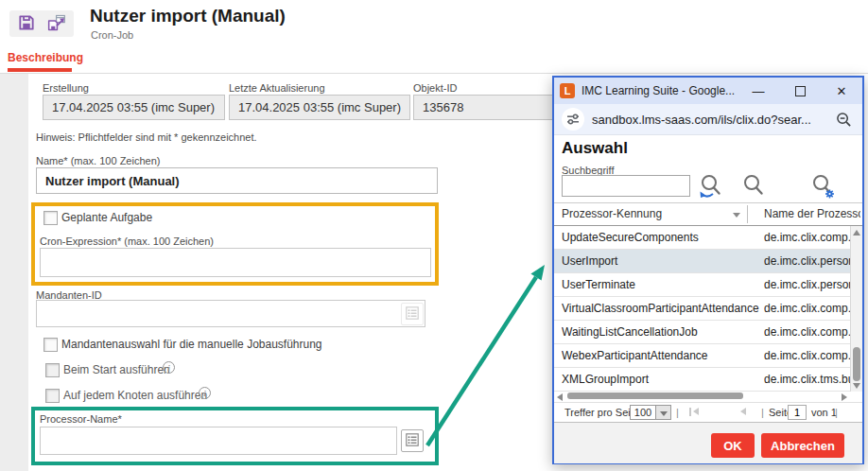 The height and width of the screenshot is (471, 868). I want to click on objekt-id-field, so click(484, 108).